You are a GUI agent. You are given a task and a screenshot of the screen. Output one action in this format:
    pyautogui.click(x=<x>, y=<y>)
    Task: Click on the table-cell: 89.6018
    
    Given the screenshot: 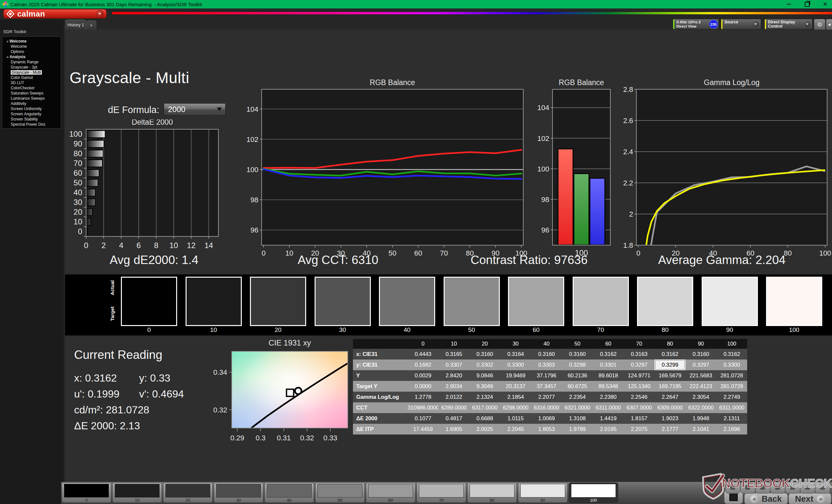 What is the action you would take?
    pyautogui.click(x=608, y=375)
    